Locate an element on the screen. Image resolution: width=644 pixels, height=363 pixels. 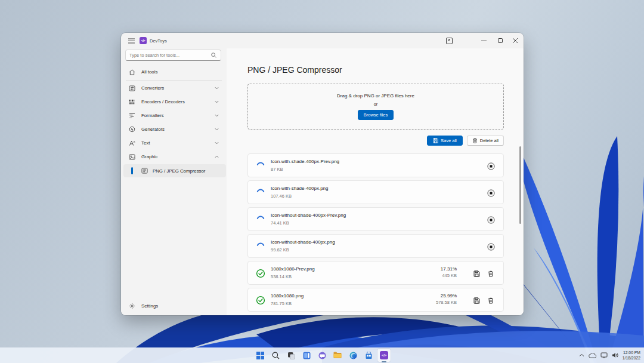
file-name: 1080x1080.png is located at coordinates (287, 296).